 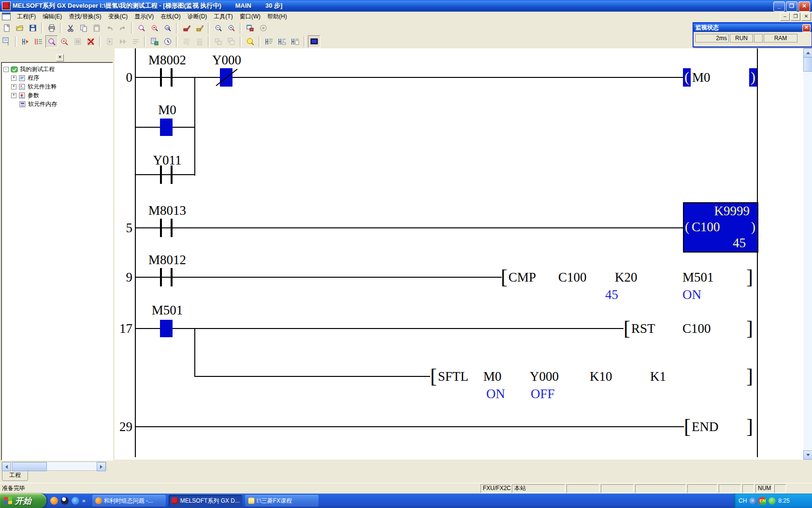 What do you see at coordinates (753, 77) in the screenshot?
I see `coil-close-energized: )` at bounding box center [753, 77].